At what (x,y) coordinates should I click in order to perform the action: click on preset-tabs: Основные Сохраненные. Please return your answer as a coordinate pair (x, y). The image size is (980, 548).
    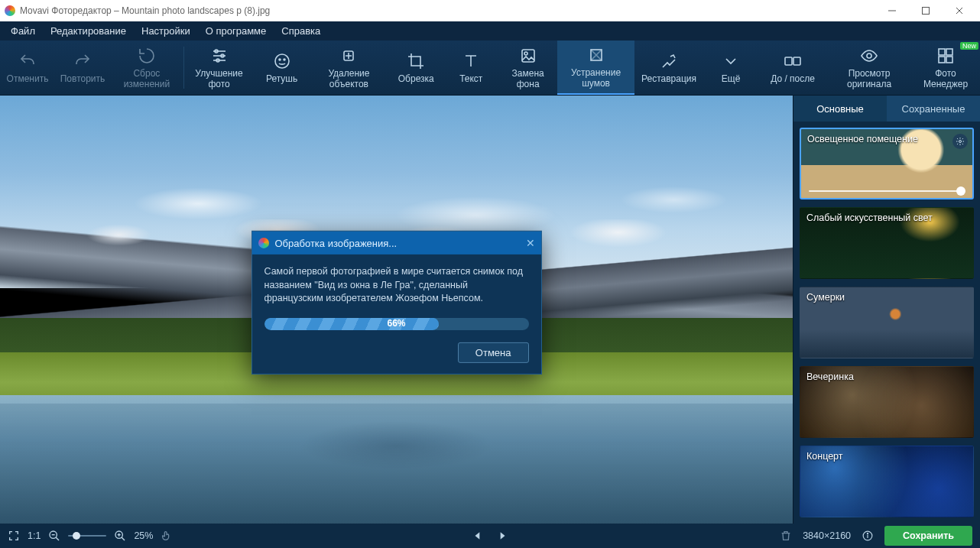
    Looking at the image, I should click on (887, 109).